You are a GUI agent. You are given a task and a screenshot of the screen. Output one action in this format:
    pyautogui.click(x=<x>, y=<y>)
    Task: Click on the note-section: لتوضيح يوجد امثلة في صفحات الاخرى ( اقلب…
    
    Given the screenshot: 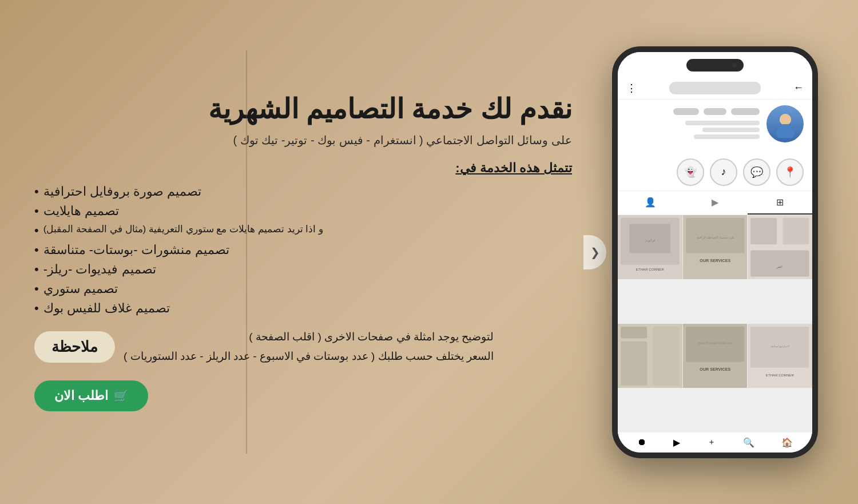 What is the action you would take?
    pyautogui.click(x=303, y=347)
    